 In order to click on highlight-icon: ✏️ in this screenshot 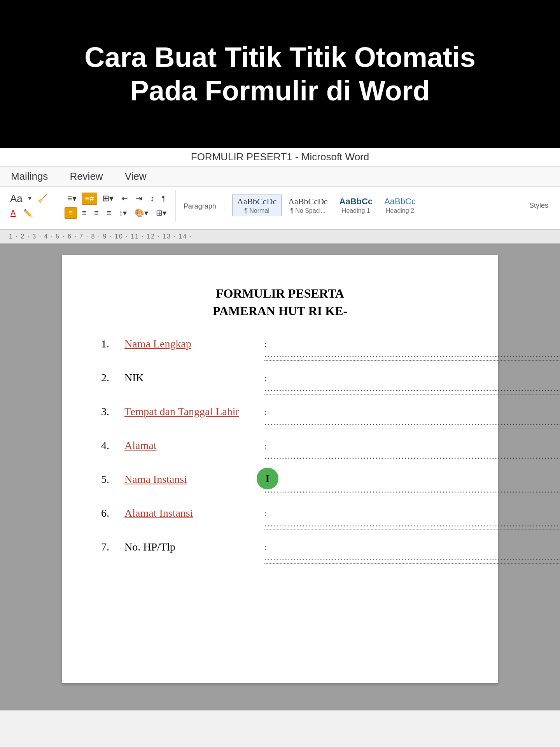, I will do `click(28, 213)`.